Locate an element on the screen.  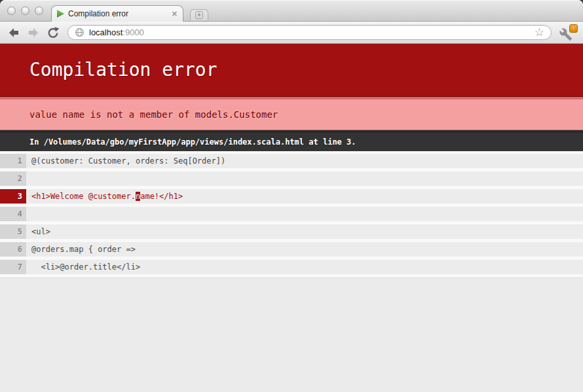
line-code: <h1>Welcome @customer.name!</h1> is located at coordinates (305, 196).